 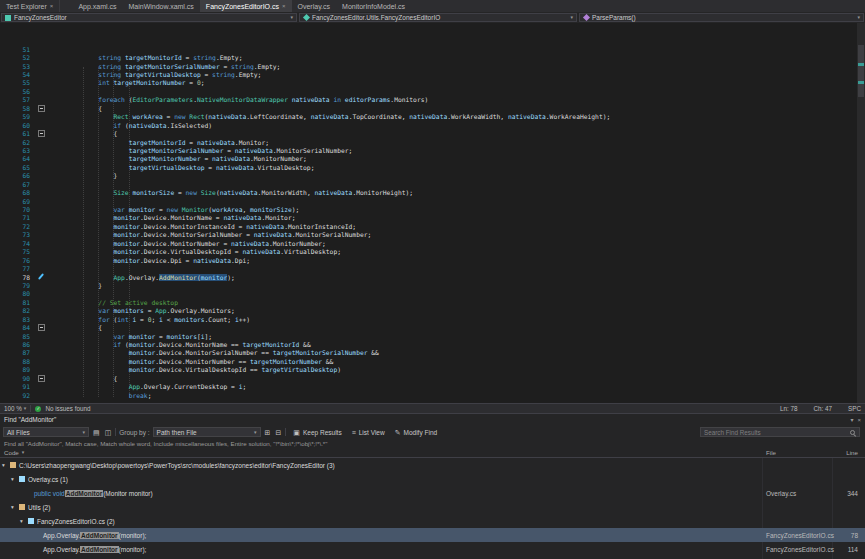 What do you see at coordinates (96, 432) in the screenshot?
I see `copy-icon: ▤` at bounding box center [96, 432].